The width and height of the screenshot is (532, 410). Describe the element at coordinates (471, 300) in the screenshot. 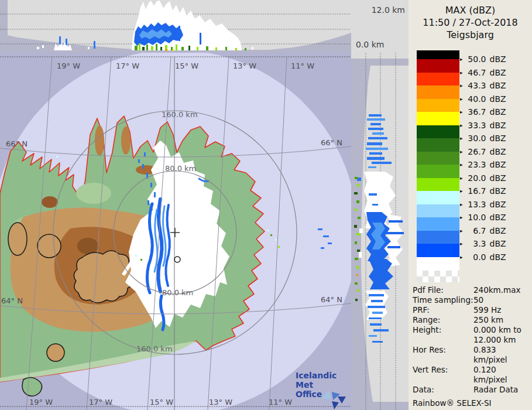

I see `metadata-row: Time sampling:50` at that location.